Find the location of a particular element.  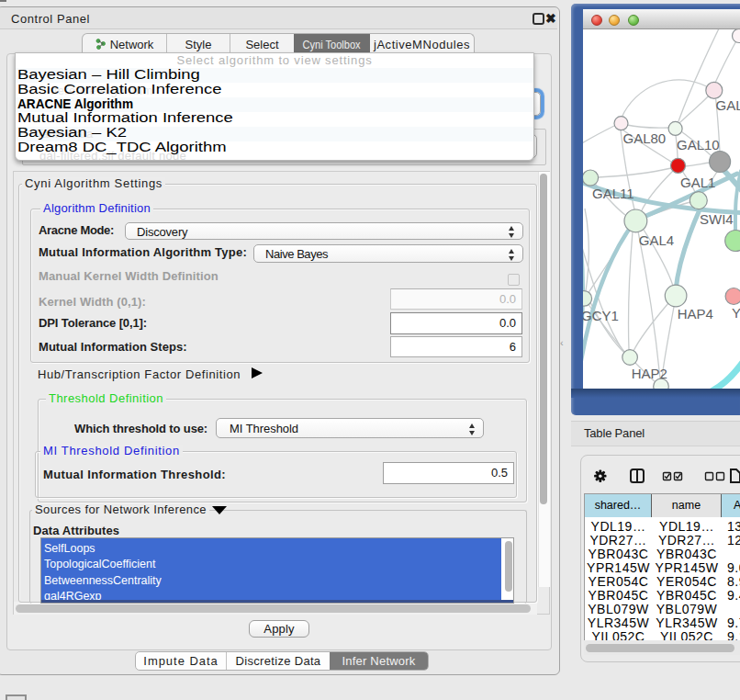

svg-text: YMR05 is located at coordinates (736, 312).